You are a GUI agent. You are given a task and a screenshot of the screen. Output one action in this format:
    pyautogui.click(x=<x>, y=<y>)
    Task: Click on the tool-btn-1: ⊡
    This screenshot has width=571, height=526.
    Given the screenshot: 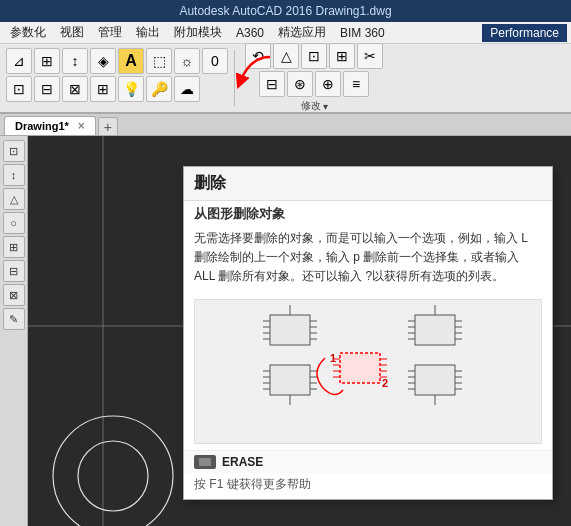 What is the action you would take?
    pyautogui.click(x=14, y=151)
    